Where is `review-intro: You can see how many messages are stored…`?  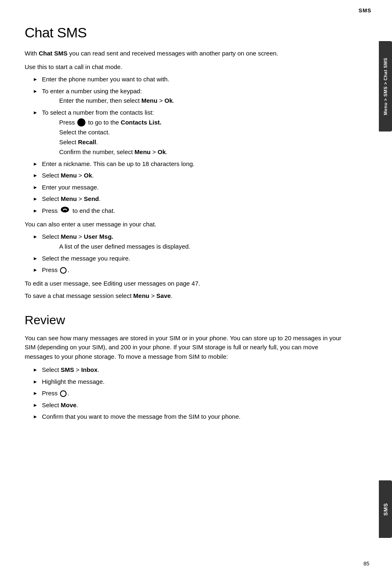
review-intro: You can see how many messages are stored… is located at coordinates (186, 348).